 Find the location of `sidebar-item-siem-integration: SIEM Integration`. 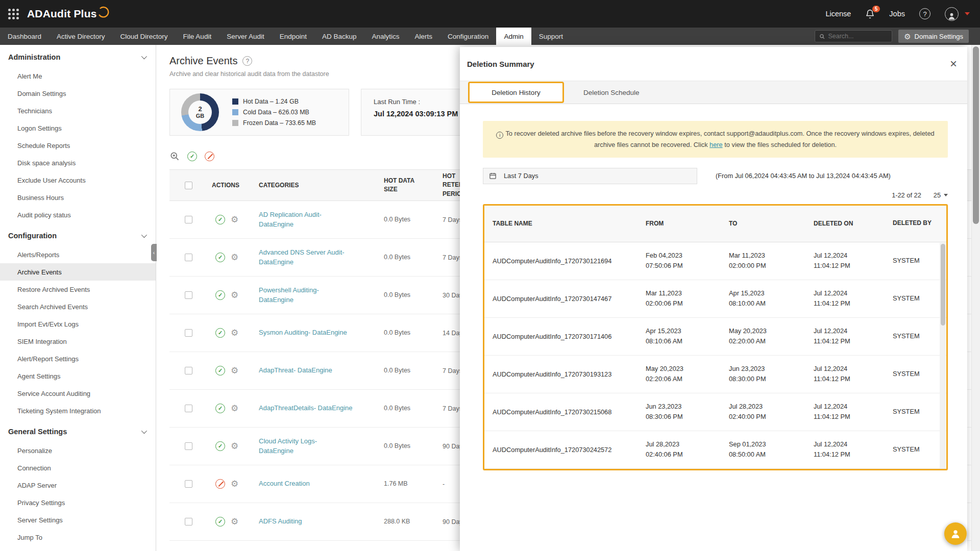

sidebar-item-siem-integration: SIEM Integration is located at coordinates (78, 341).